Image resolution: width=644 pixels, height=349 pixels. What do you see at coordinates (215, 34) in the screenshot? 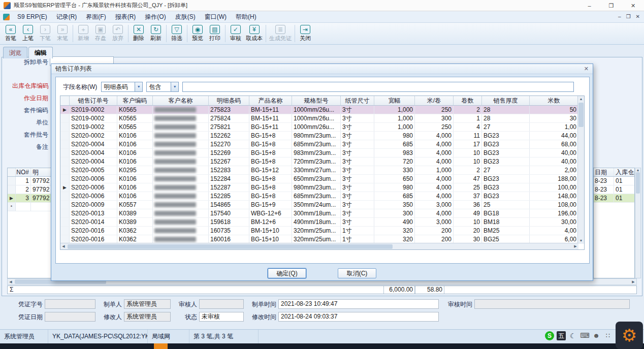
I see `toolbar-print-button: ▤打印` at bounding box center [215, 34].